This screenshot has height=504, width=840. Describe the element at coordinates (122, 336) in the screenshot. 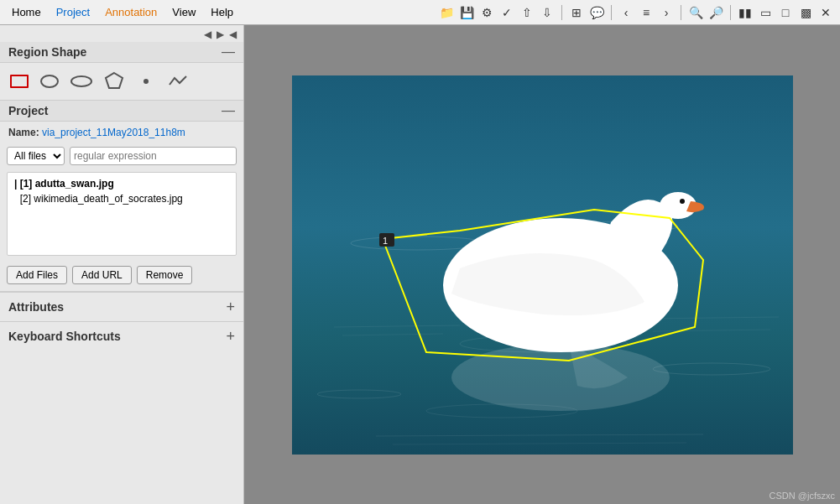

I see `keyboard-shortcuts-header: Keyboard Shortcuts +` at that location.